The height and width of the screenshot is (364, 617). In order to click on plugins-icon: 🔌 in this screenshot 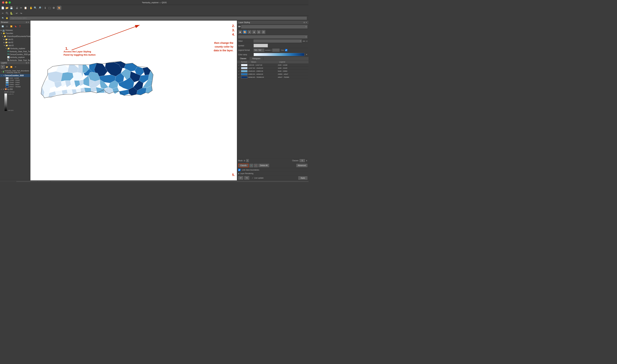, I will do `click(7, 13)`.